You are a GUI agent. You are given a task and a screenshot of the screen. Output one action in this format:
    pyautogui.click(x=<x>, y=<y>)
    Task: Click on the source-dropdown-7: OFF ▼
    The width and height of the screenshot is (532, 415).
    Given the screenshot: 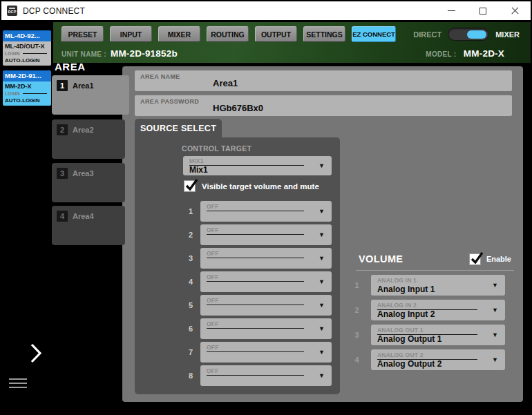 What is the action you would take?
    pyautogui.click(x=266, y=352)
    